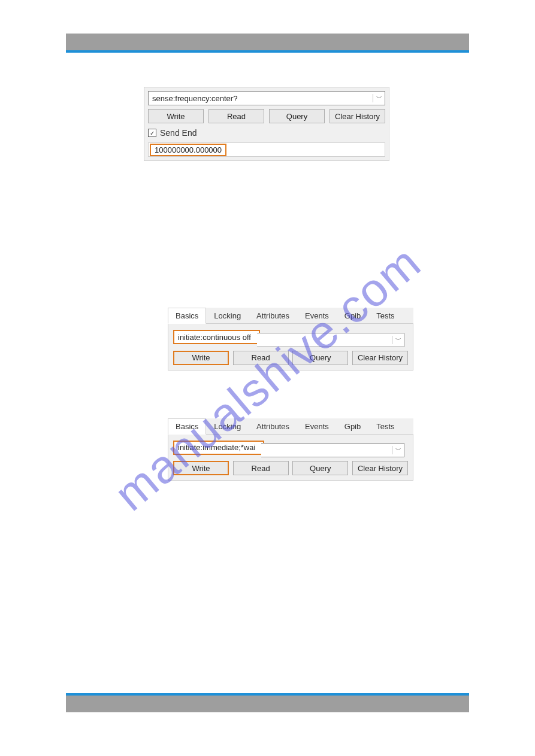 This screenshot has width=535, height=756. Describe the element at coordinates (331, 340) in the screenshot. I see `command-combo-2-tail: ﹀` at that location.